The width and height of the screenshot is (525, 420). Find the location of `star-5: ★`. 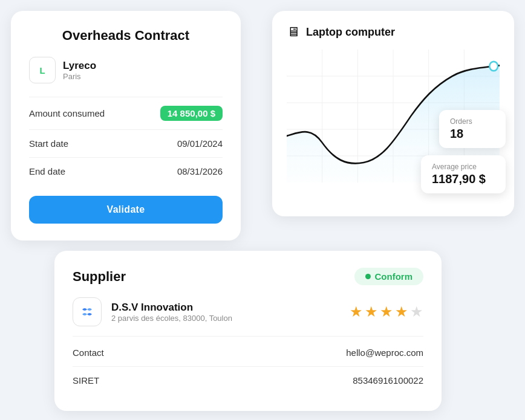

star-5: ★ is located at coordinates (417, 312).